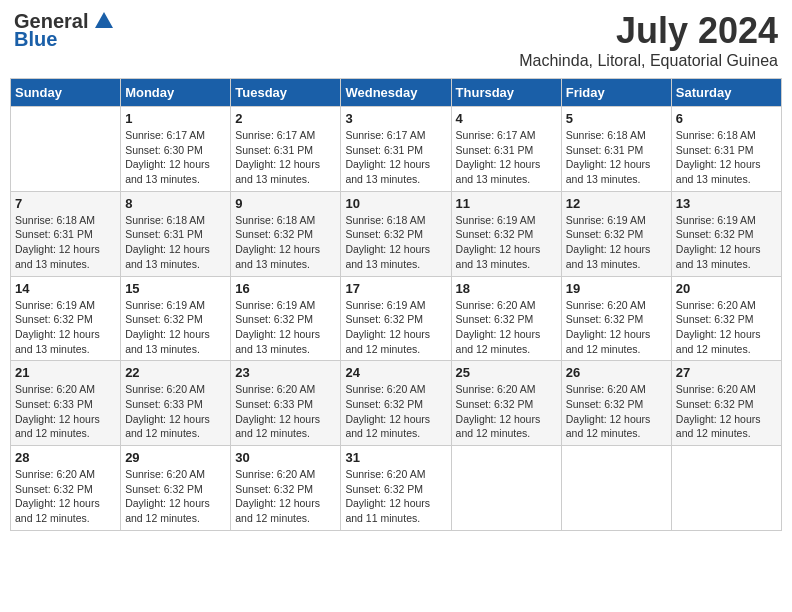 The image size is (792, 612). Describe the element at coordinates (286, 204) in the screenshot. I see `day-number: 9` at that location.